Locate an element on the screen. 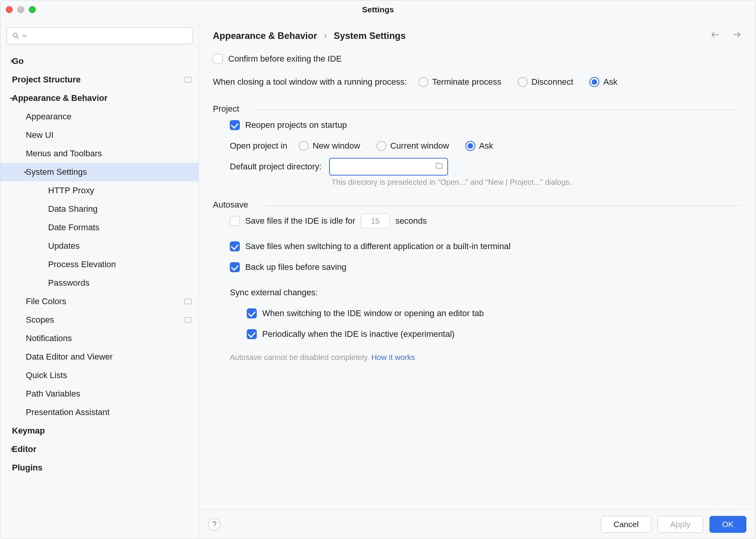 The height and width of the screenshot is (539, 756). sidebar-item-menus-and-toolbars: Menus and Toolbars is located at coordinates (99, 154).